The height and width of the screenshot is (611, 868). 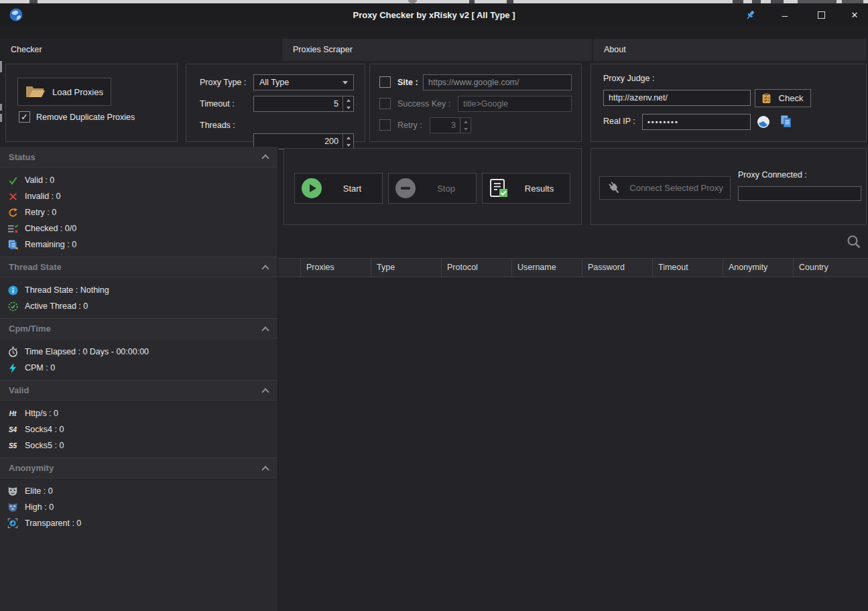 What do you see at coordinates (408, 82) in the screenshot?
I see `site-label: Site :` at bounding box center [408, 82].